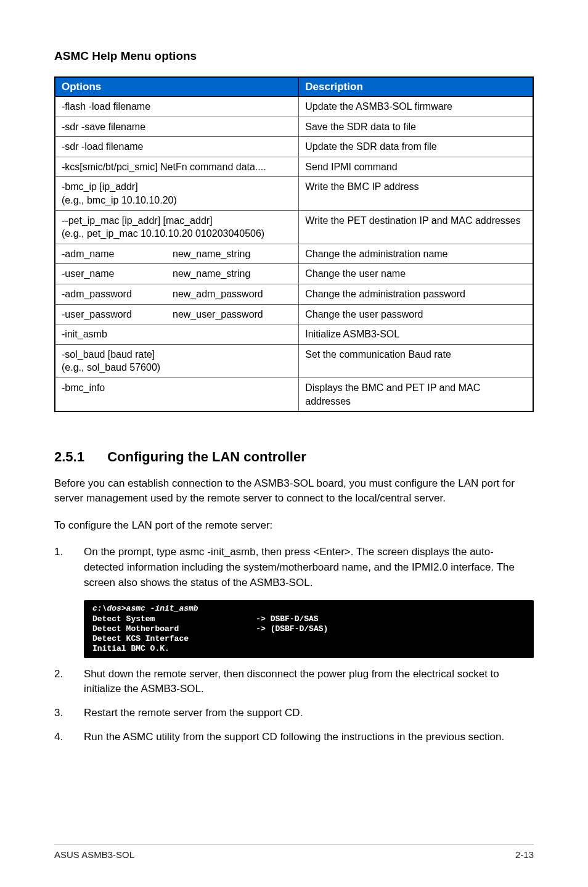 This screenshot has height=887, width=588. What do you see at coordinates (294, 254) in the screenshot?
I see `table-row: -adm_name new_name_string Change the adm…` at bounding box center [294, 254].